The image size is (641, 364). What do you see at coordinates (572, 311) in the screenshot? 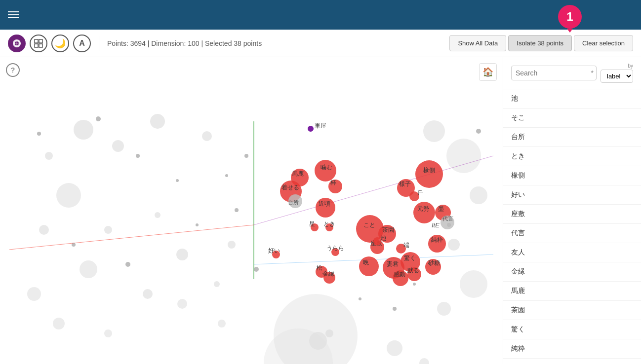
I see `list-item: 茶園` at bounding box center [572, 311].